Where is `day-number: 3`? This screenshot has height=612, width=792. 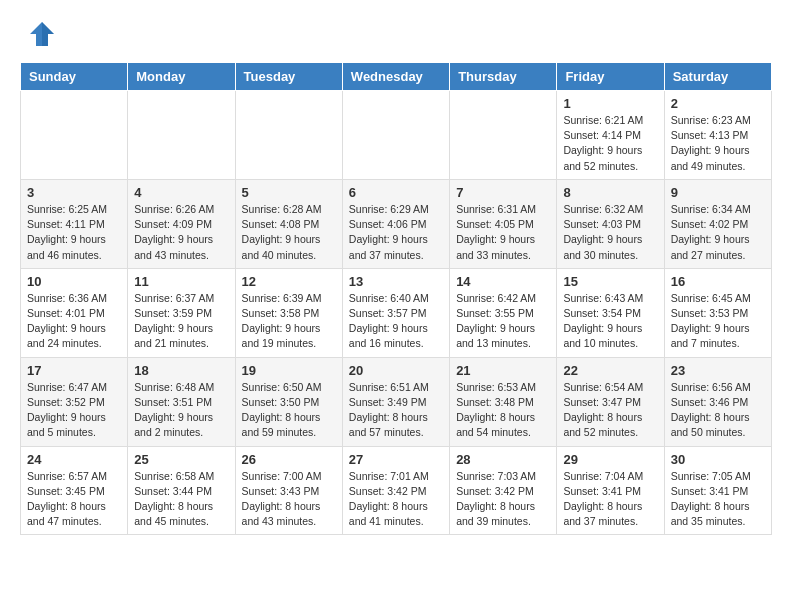 day-number: 3 is located at coordinates (74, 192).